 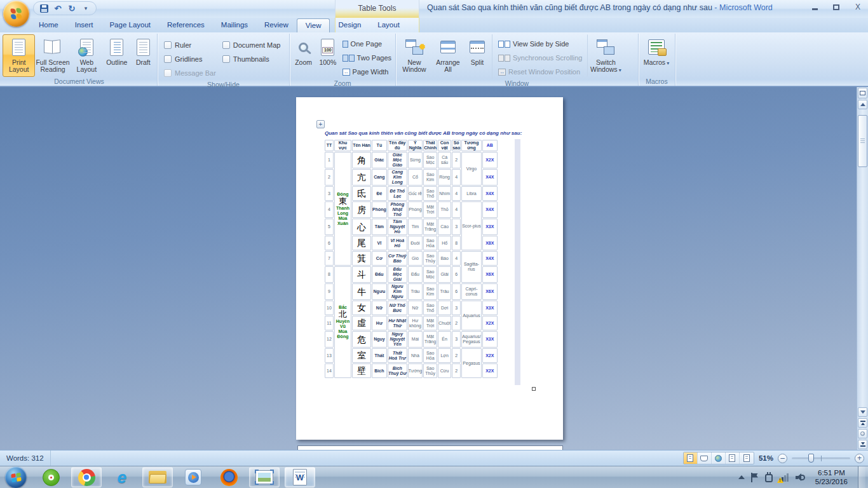 What do you see at coordinates (416, 193) in the screenshot?
I see `table-cell: Gốc rễ` at bounding box center [416, 193].